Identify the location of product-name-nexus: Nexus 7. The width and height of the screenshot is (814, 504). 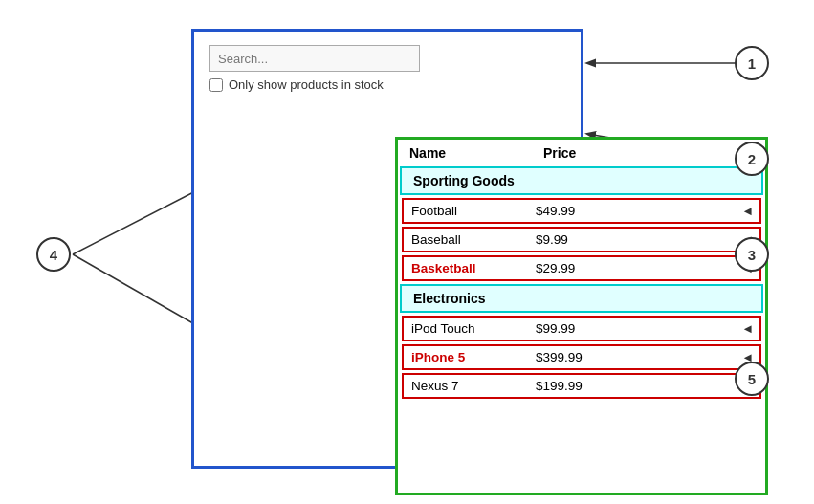
(473, 386).